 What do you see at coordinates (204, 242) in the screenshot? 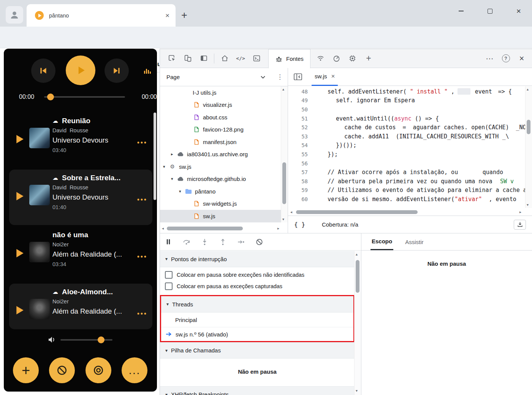
I see `step-into-icon` at bounding box center [204, 242].